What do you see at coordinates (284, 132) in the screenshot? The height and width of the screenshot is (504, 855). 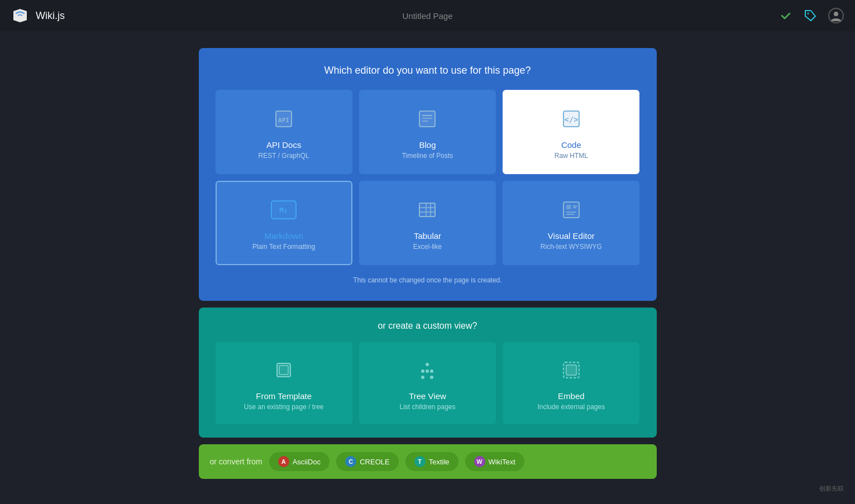 I see `editor-card-api-docs: API API Docs REST / GraphQL` at bounding box center [284, 132].